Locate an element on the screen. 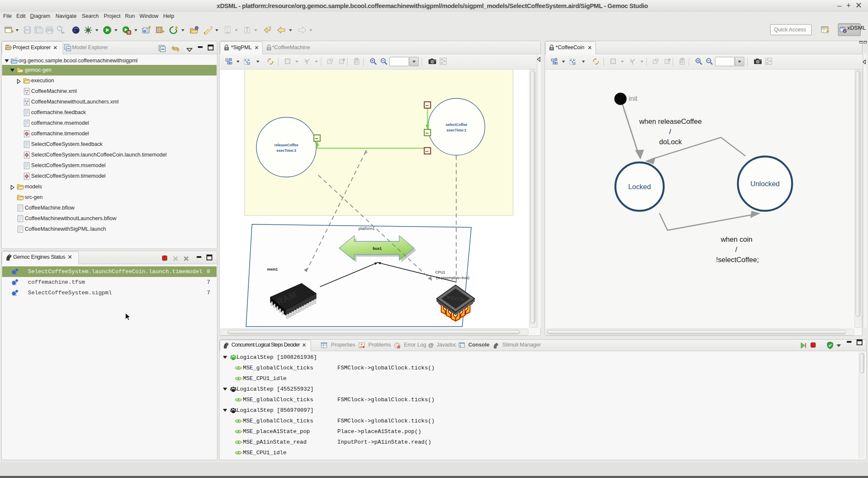  svg-text: when releaseCoffee is located at coordinates (670, 121).